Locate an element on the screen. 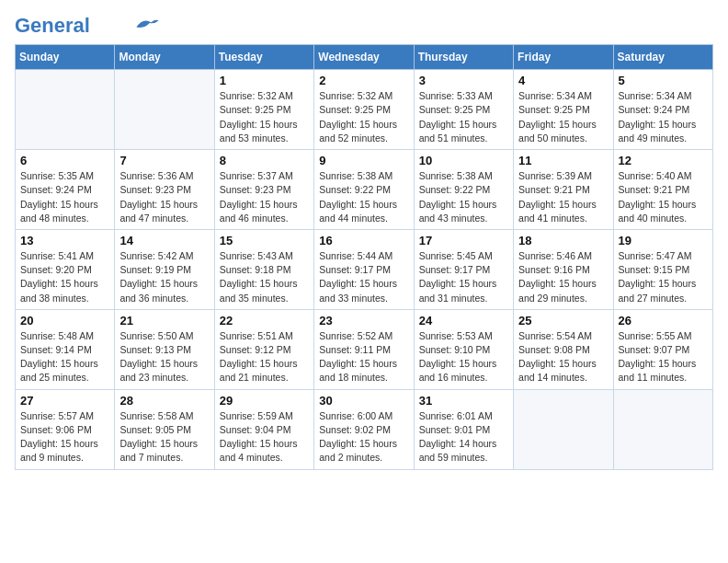 This screenshot has height=563, width=728. calendar-cell: 18Sunrise: 5:46 AMSunset: 9:16 PMDayligh… is located at coordinates (563, 269).